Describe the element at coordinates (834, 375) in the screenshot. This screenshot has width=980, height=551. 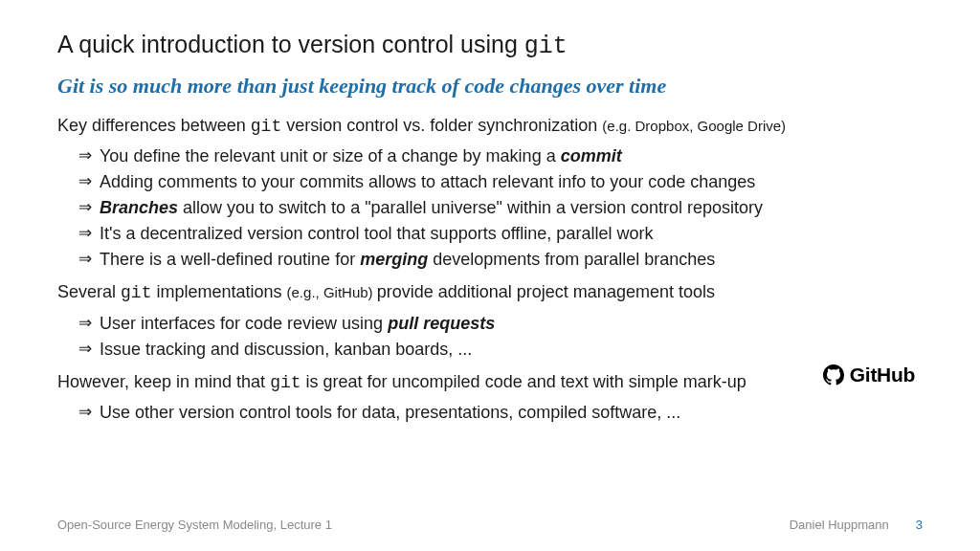
I see `github-icon` at that location.